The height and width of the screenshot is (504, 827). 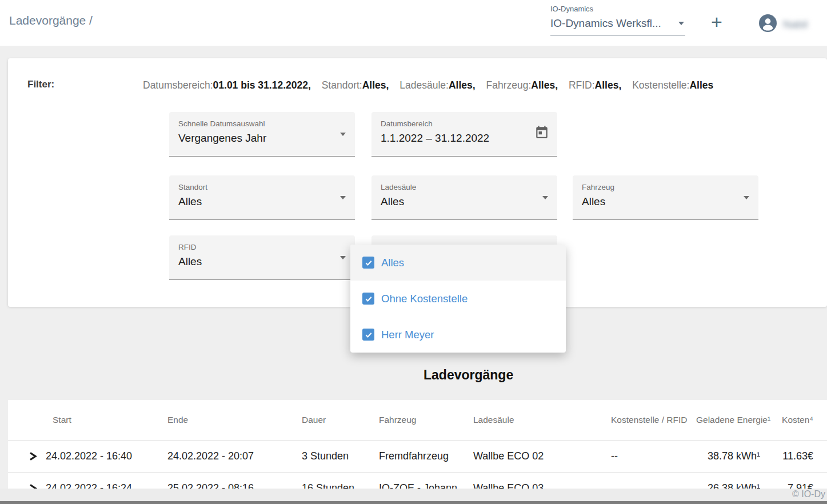 I want to click on cell-dauer: 3 Stunden, so click(x=341, y=456).